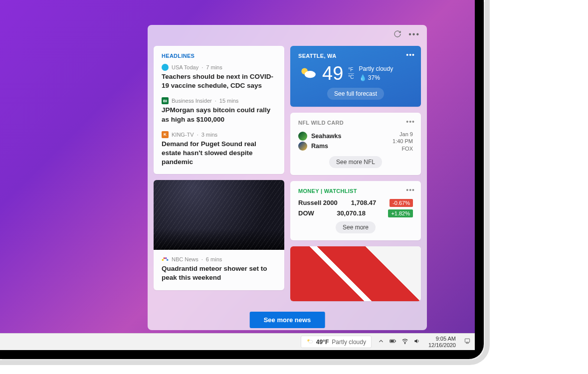 This screenshot has height=374, width=588. I want to click on money-row: Russell 2000 1,708.47 -0.67%, so click(356, 203).